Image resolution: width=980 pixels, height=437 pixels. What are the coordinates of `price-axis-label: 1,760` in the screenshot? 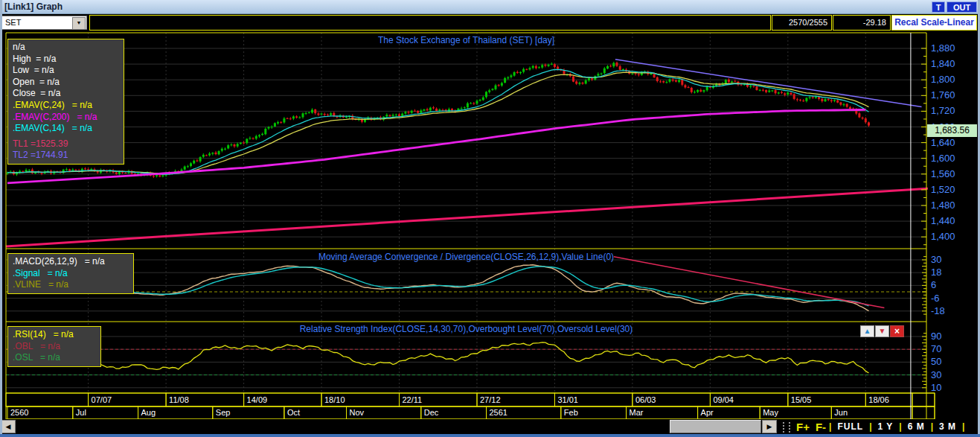 It's located at (944, 95).